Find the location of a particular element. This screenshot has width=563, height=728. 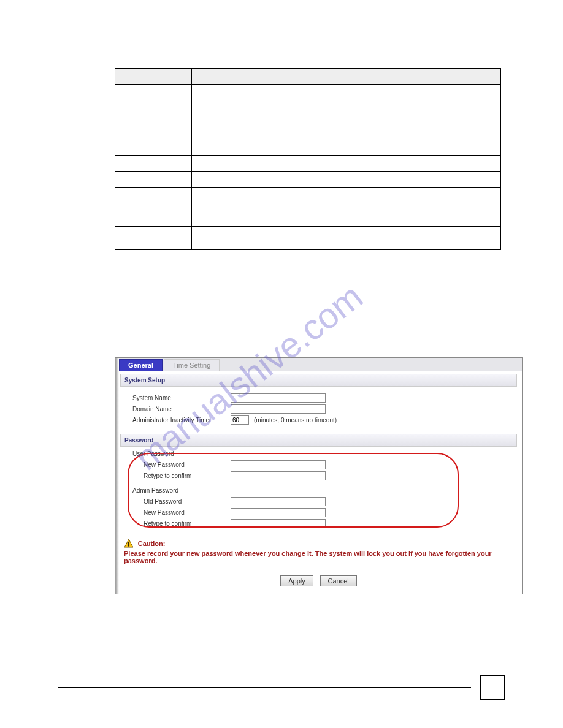

system-name-label: System Name is located at coordinates (182, 398).